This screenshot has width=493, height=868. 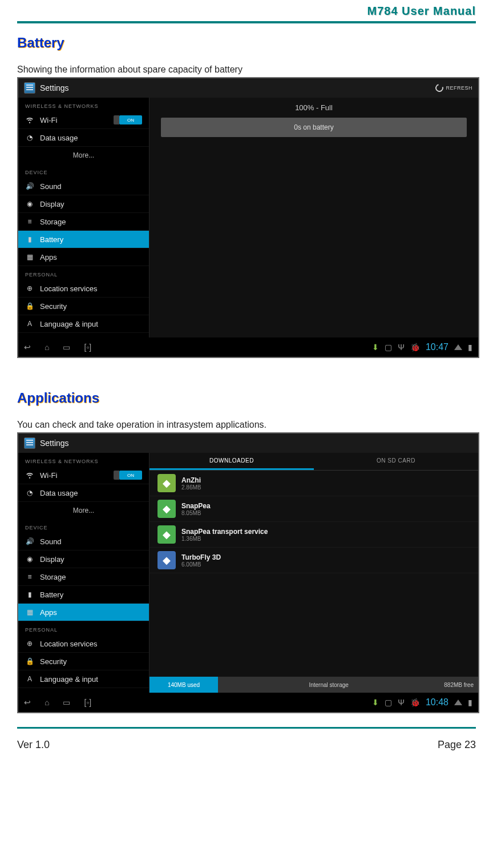 What do you see at coordinates (375, 702) in the screenshot?
I see `status-icon-download: ⬇` at bounding box center [375, 702].